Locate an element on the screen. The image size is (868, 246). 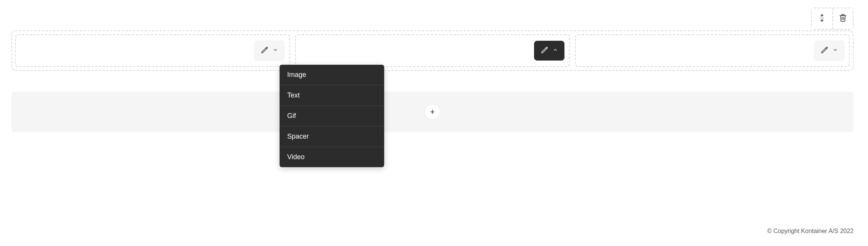
dropdown-item-image: Image is located at coordinates (332, 75).